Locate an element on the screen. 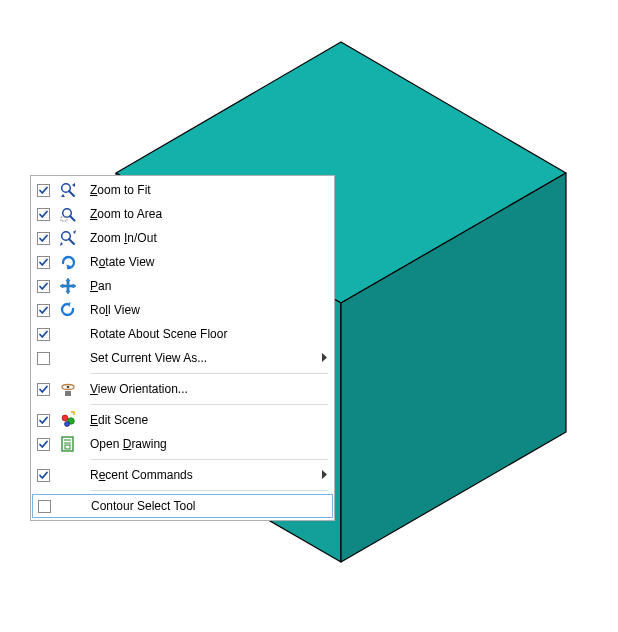 The image size is (618, 632). menu-item-label: Zoom to Area is located at coordinates (203, 214).